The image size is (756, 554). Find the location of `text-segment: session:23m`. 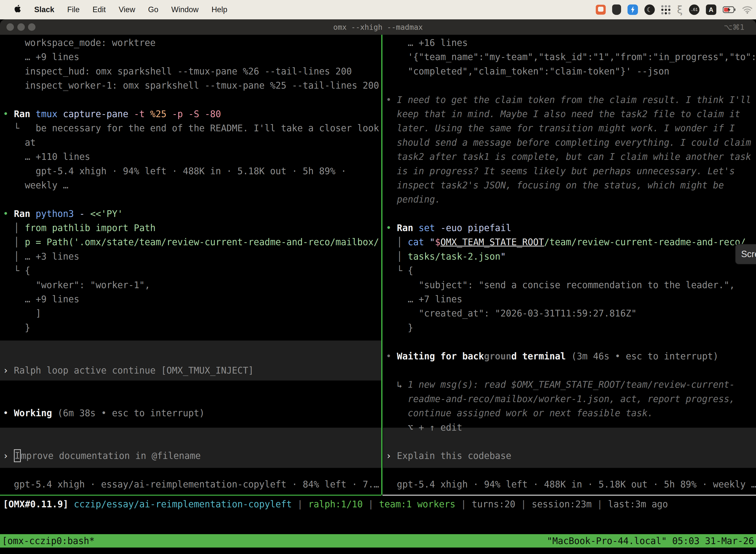

text-segment: session:23m is located at coordinates (562, 504).